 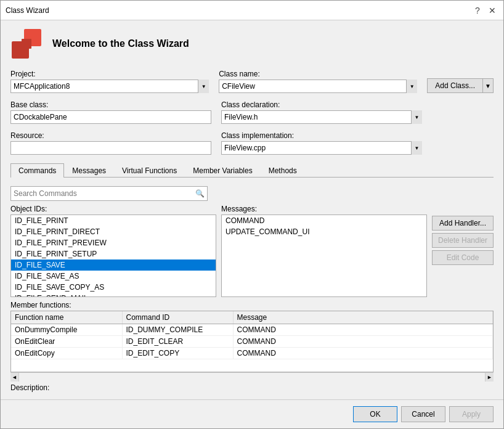 I want to click on object-ids-label: Object IDs:, so click(x=113, y=209).